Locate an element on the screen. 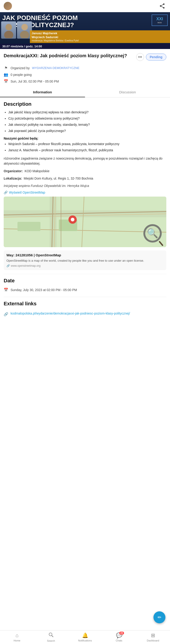 This screenshot has height=644, width=170. link-small-icon: 🔗 is located at coordinates (8, 266).